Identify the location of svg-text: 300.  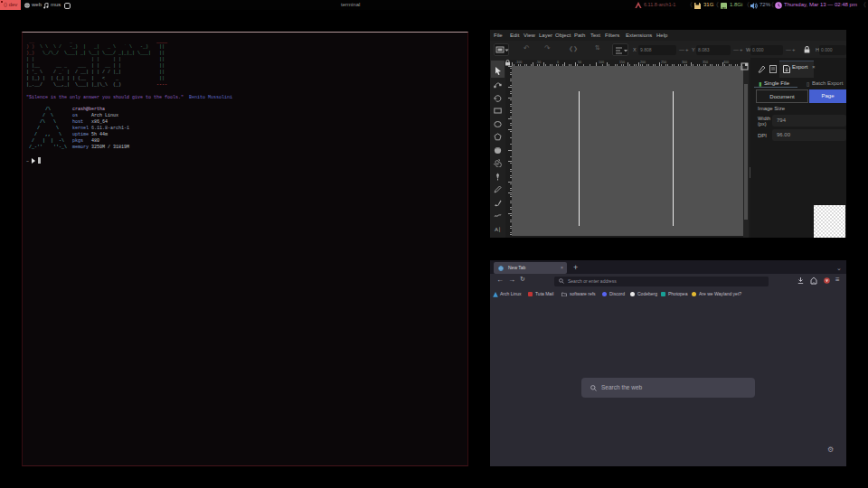
(684, 62).